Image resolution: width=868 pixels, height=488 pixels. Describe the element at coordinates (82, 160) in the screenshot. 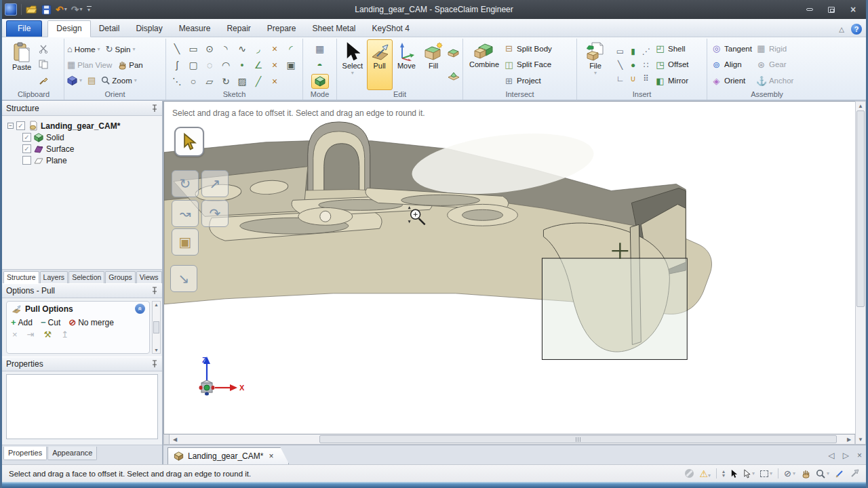

I see `tree-row-plane: Plane` at that location.